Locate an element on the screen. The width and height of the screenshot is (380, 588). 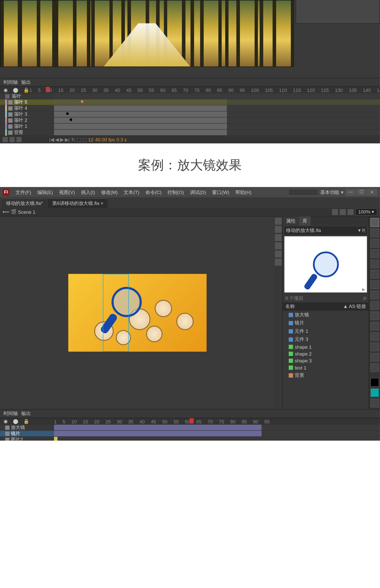
layer-leaf1: 落叶 1 is located at coordinates (27, 126).